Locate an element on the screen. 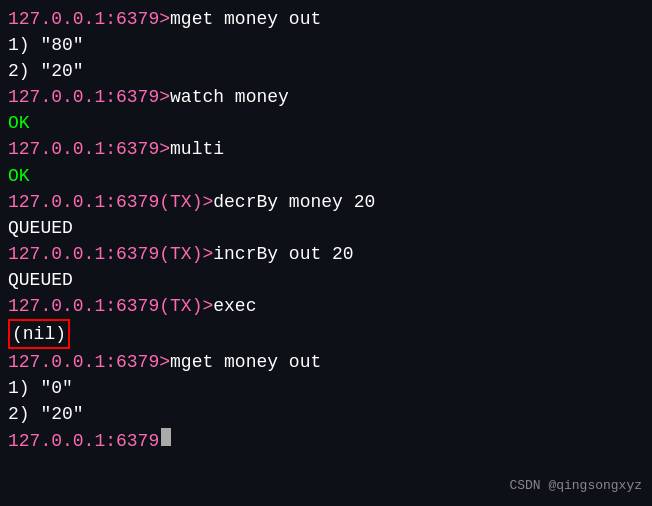 This screenshot has width=652, height=506. output-2: 2) "20" is located at coordinates (46, 71).